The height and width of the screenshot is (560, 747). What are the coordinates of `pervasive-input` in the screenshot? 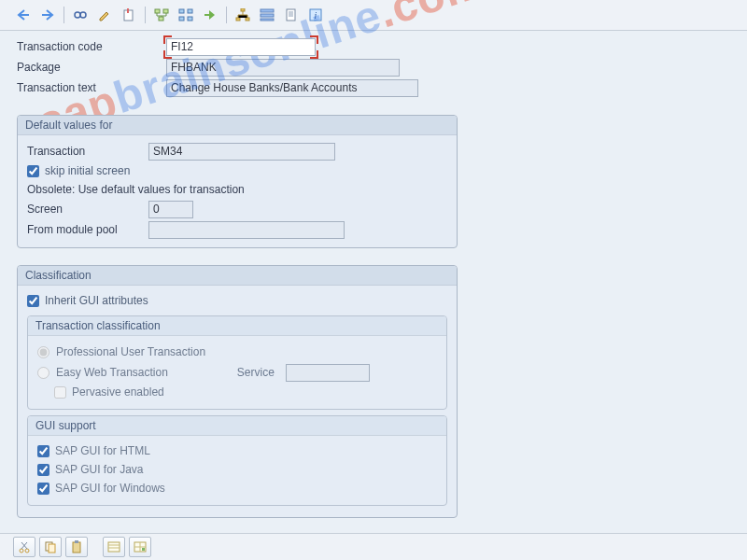 It's located at (60, 392).